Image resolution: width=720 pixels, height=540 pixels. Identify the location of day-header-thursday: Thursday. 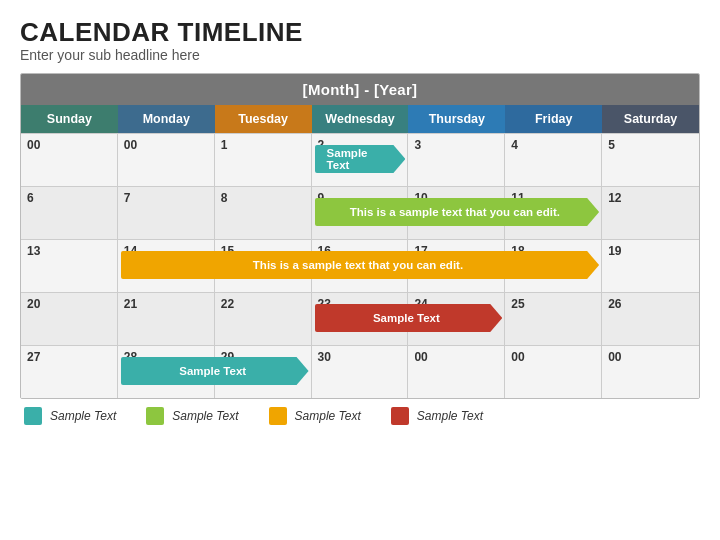
(456, 119).